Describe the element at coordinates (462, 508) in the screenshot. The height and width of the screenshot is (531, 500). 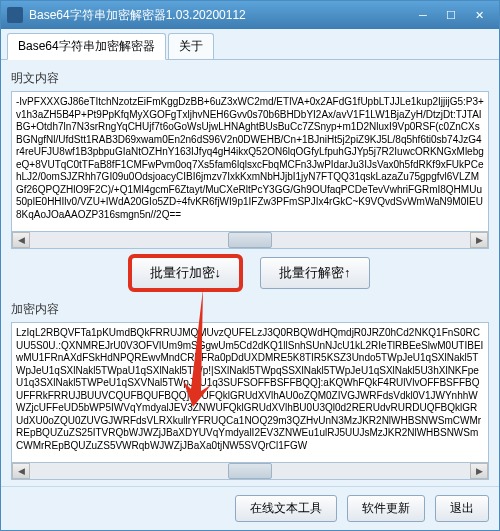
I see `exit-button: 退出` at that location.